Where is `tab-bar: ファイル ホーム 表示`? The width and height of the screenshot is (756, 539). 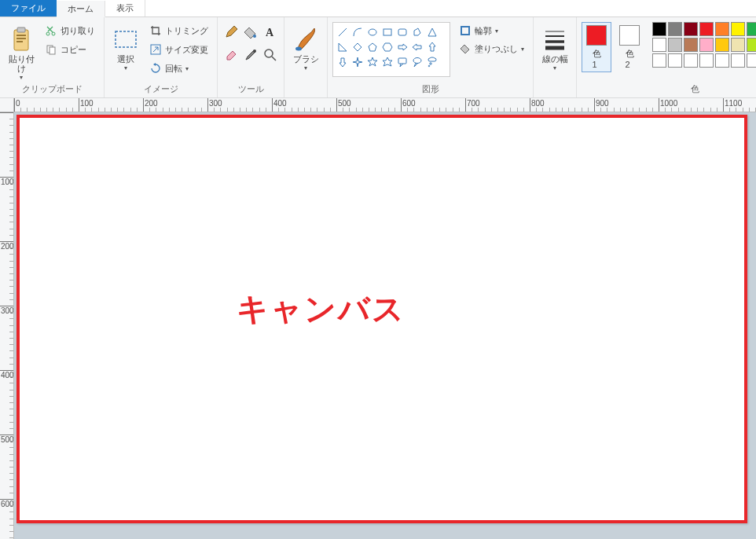 tab-bar: ファイル ホーム 表示 is located at coordinates (378, 9).